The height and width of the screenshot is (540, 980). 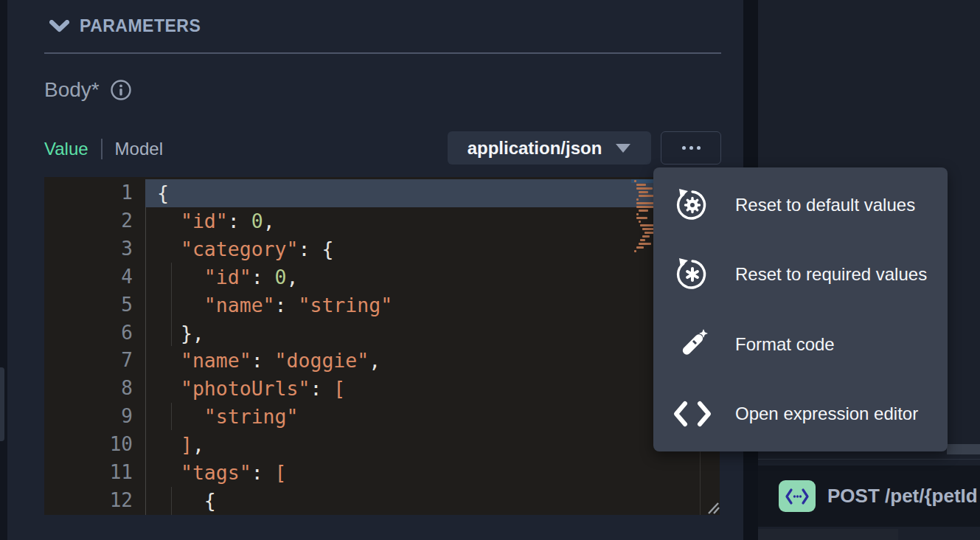 I want to click on expression-editor-icon, so click(x=692, y=414).